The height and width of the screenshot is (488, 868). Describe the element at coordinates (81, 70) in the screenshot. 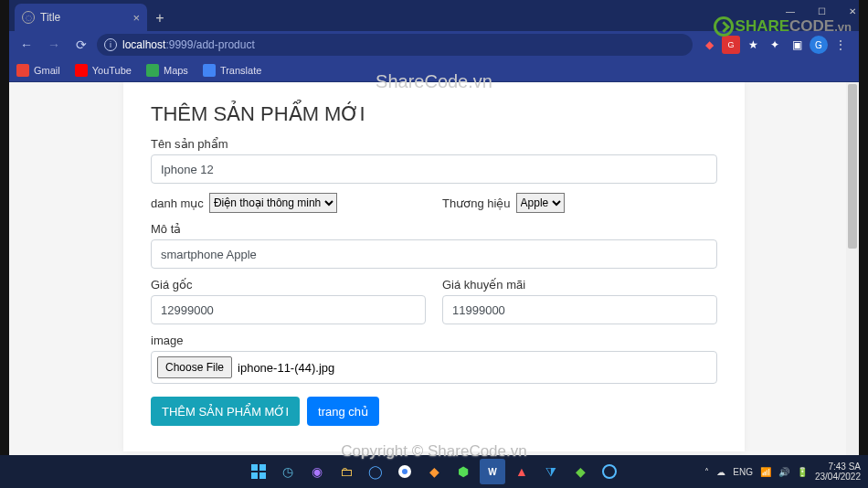

I see `youtube-icon` at that location.